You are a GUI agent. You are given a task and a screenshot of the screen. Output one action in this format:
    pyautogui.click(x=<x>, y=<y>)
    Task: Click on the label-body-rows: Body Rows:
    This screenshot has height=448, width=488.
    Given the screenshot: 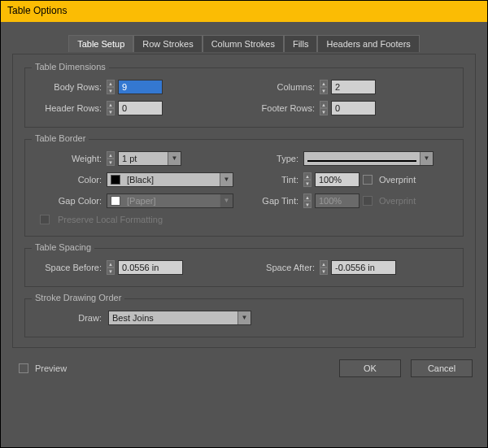 What is the action you would take?
    pyautogui.click(x=68, y=87)
    